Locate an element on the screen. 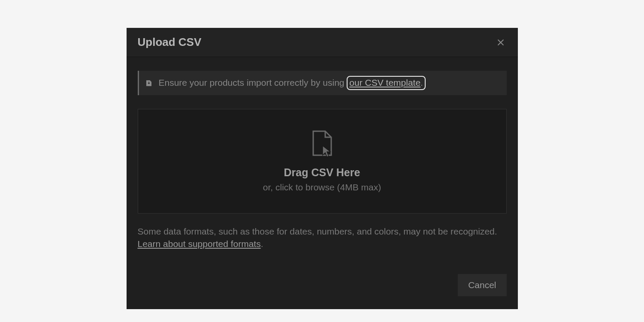  csv-template-link: our CSV template is located at coordinates (385, 82).